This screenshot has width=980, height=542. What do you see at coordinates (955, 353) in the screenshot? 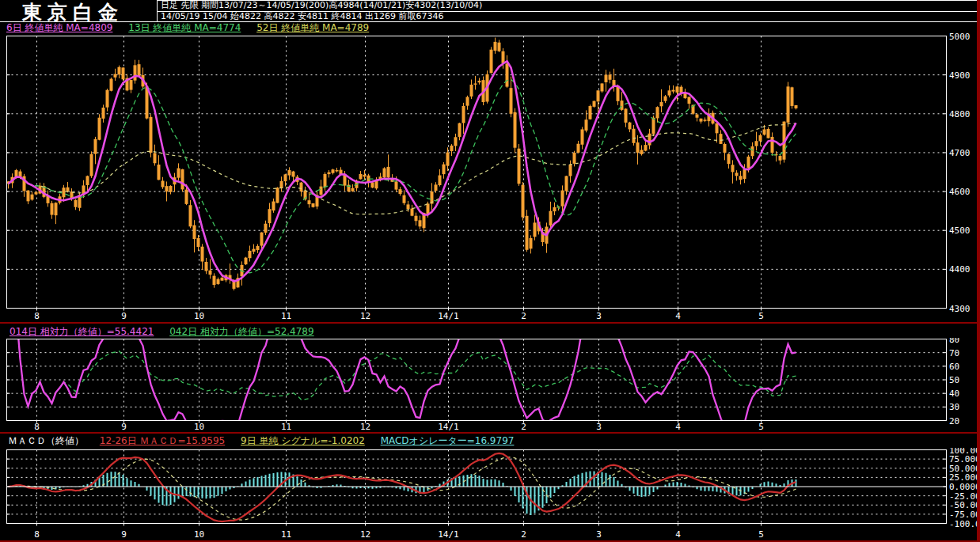
I see `y-axis-label: 70` at bounding box center [955, 353].